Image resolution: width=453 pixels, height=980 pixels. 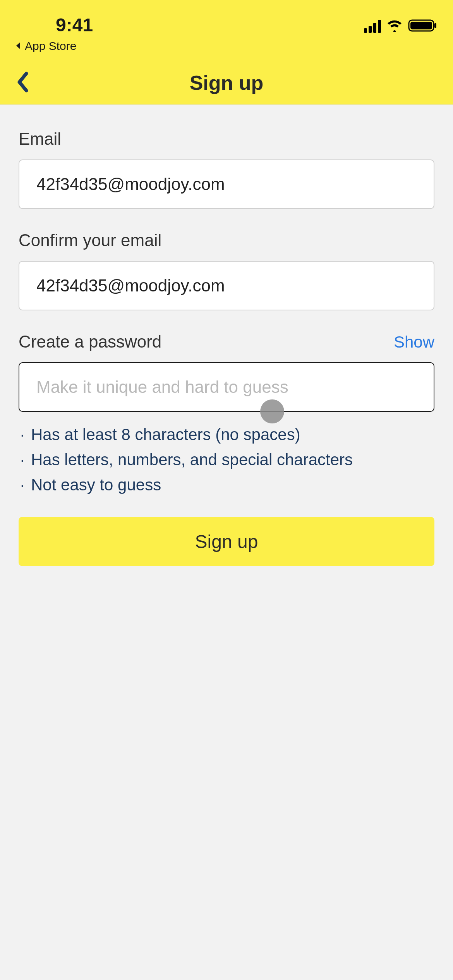 What do you see at coordinates (372, 26) in the screenshot?
I see `cellular-signal-icon` at bounding box center [372, 26].